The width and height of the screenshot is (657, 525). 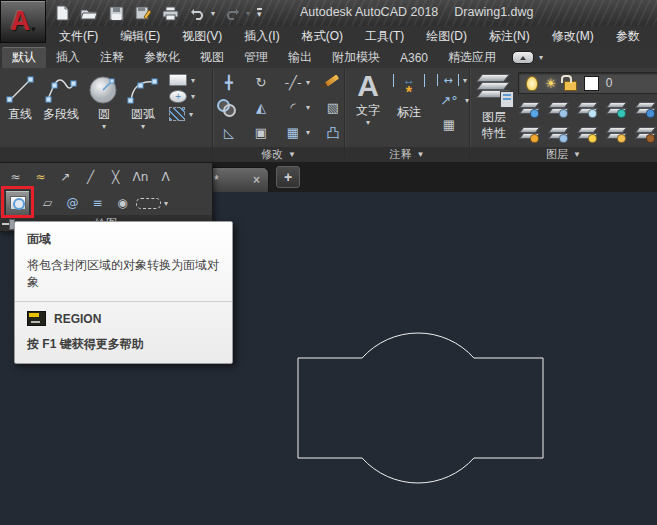 What do you see at coordinates (292, 154) in the screenshot?
I see `modify-panel-expand-icon: ▼` at bounding box center [292, 154].